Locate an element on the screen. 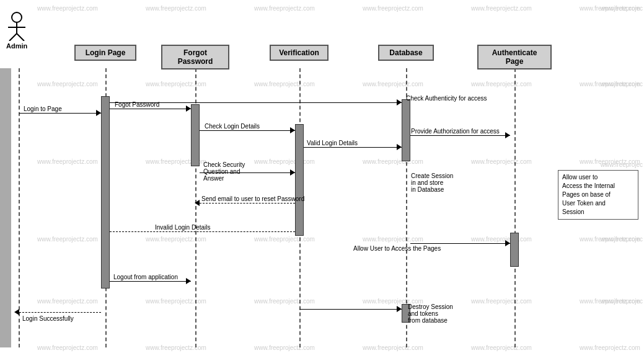  arrowhead-forgot is located at coordinates (188, 109).